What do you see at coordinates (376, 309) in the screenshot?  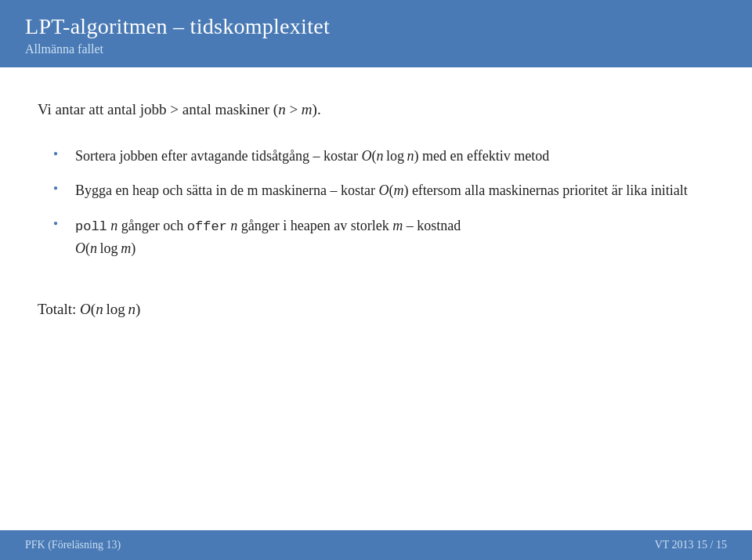 I see `totalt-text: Totalt: O(n log n)` at bounding box center [376, 309].